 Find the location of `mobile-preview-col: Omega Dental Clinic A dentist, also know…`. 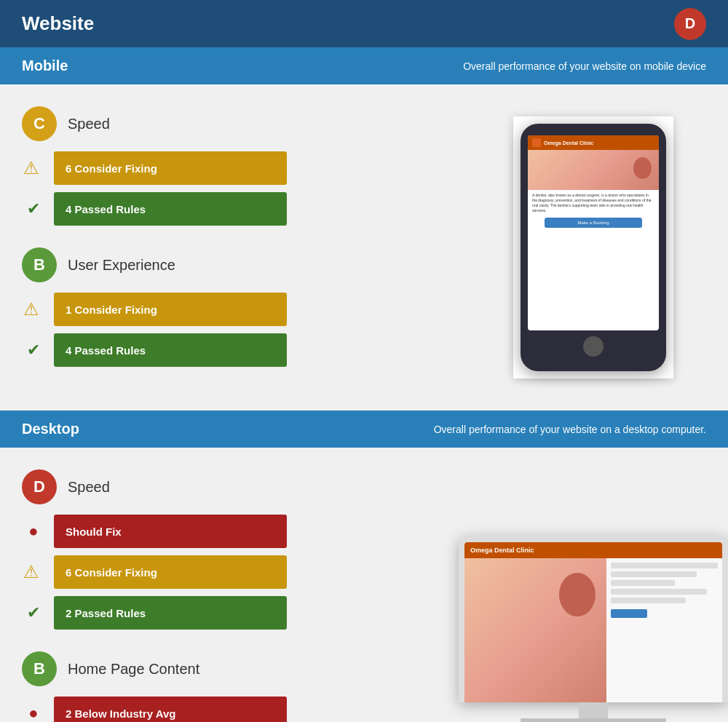

mobile-preview-col: Omega Dental Clinic A dentist, also know… is located at coordinates (593, 247).